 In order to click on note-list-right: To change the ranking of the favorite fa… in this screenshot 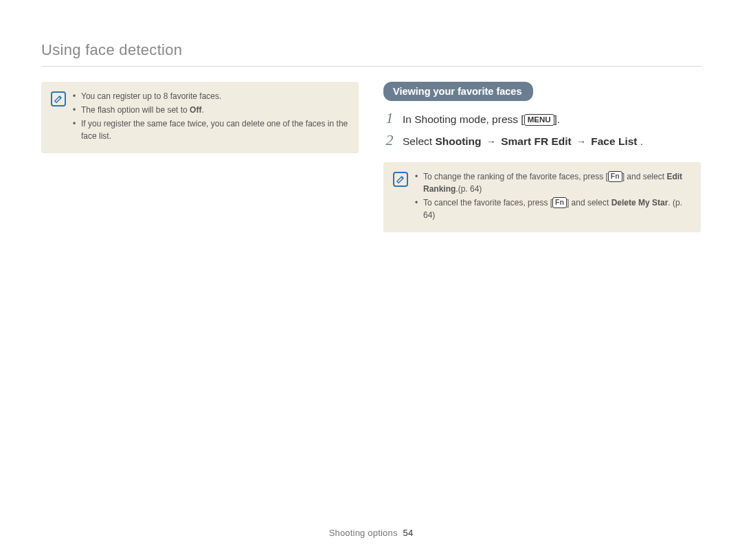, I will do `click(553, 197)`.